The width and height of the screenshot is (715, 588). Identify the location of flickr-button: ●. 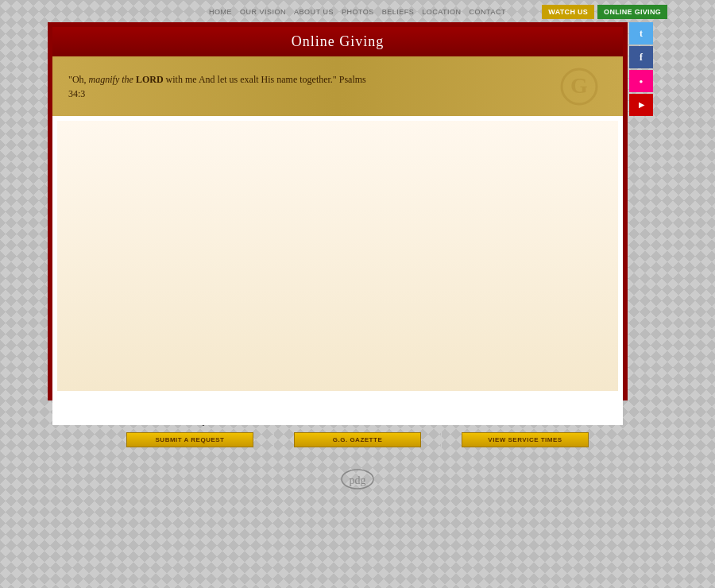
(641, 81).